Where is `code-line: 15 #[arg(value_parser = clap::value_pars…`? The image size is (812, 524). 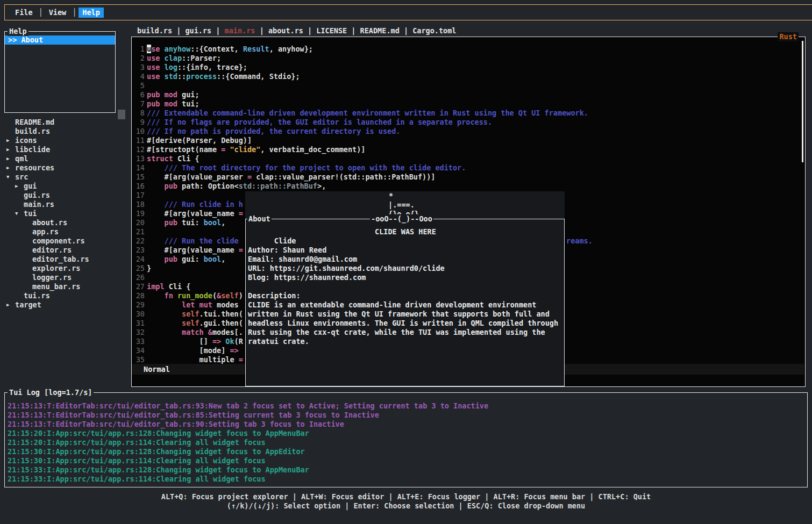
code-line: 15 #[arg(value_parser = clap::value_pars… is located at coordinates (467, 177).